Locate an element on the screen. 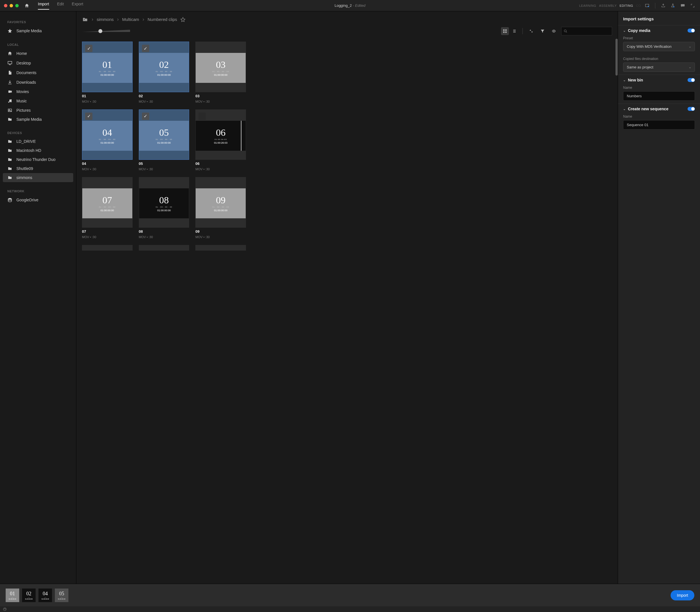  list-view-icon is located at coordinates (514, 31).